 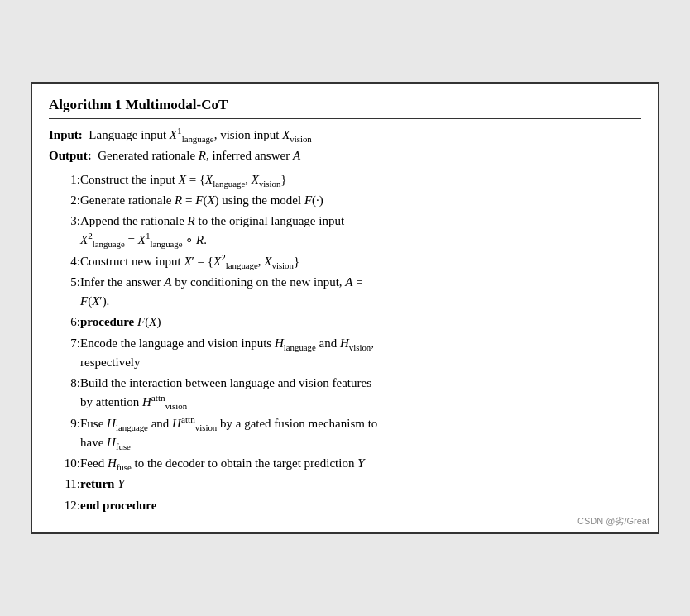 What do you see at coordinates (197, 155) in the screenshot?
I see `output-text: Generated rationale R, inferred answer A` at bounding box center [197, 155].